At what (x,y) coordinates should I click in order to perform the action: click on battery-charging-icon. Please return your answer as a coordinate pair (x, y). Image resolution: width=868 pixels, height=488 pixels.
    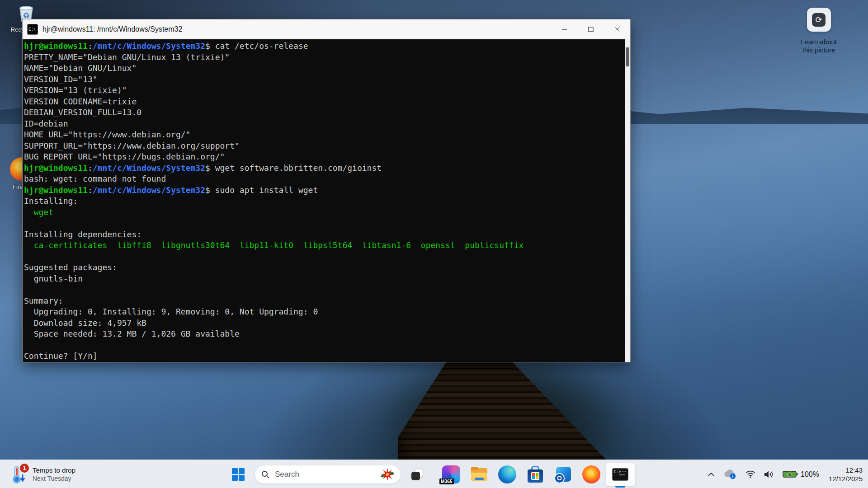
    Looking at the image, I should click on (790, 474).